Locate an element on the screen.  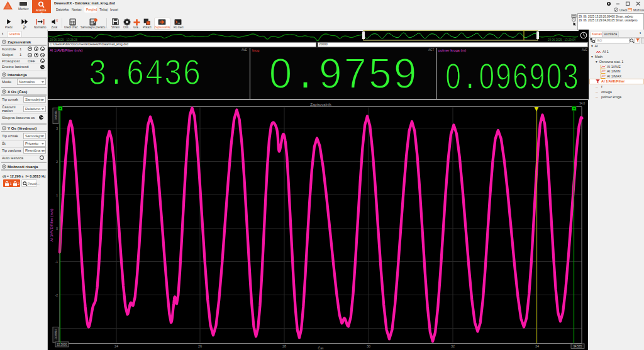
svg-text: AI 1/AVE/Filter (m/s) is located at coordinates (52, 225).